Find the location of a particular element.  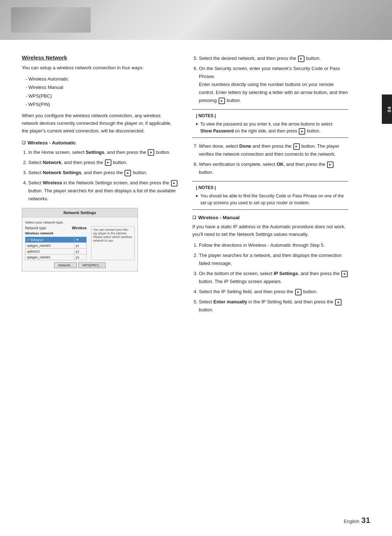

manual-step-5: Select Enter manually in the IP Setting … is located at coordinates (274, 306).